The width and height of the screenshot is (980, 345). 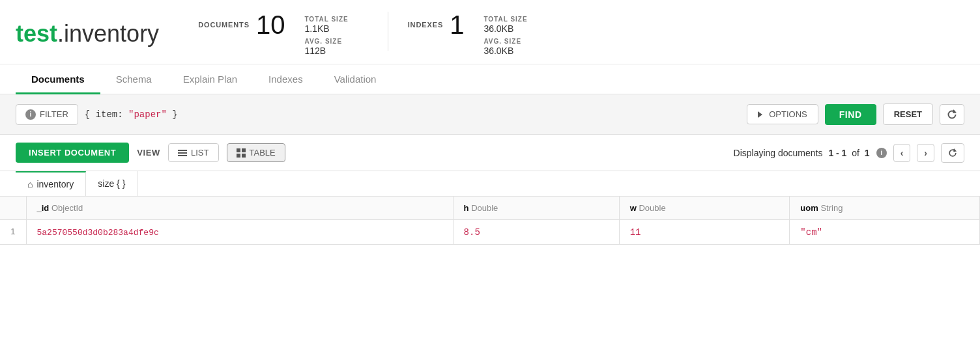 What do you see at coordinates (704, 208) in the screenshot?
I see `col-w: w Double` at bounding box center [704, 208].